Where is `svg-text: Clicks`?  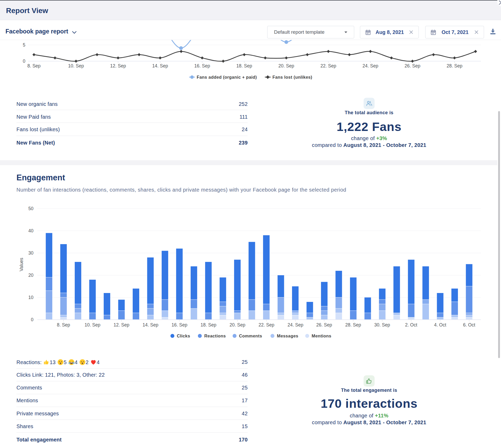
svg-text: Clicks is located at coordinates (183, 336).